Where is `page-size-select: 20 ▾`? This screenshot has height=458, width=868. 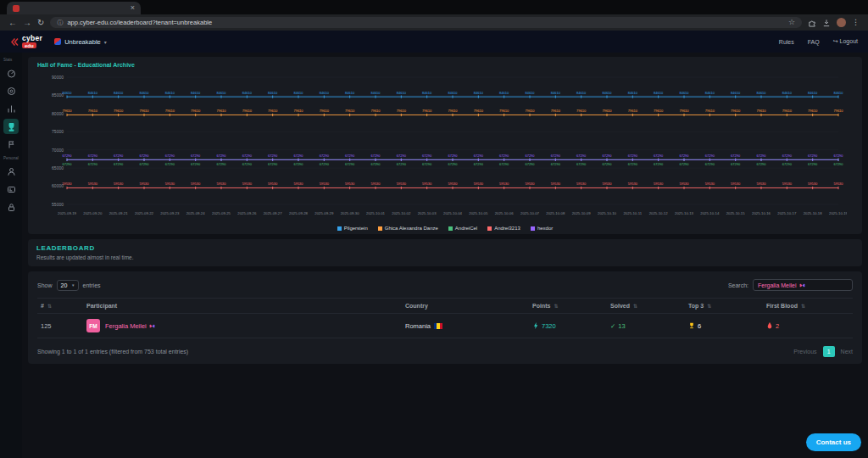 page-size-select: 20 ▾ is located at coordinates (68, 285).